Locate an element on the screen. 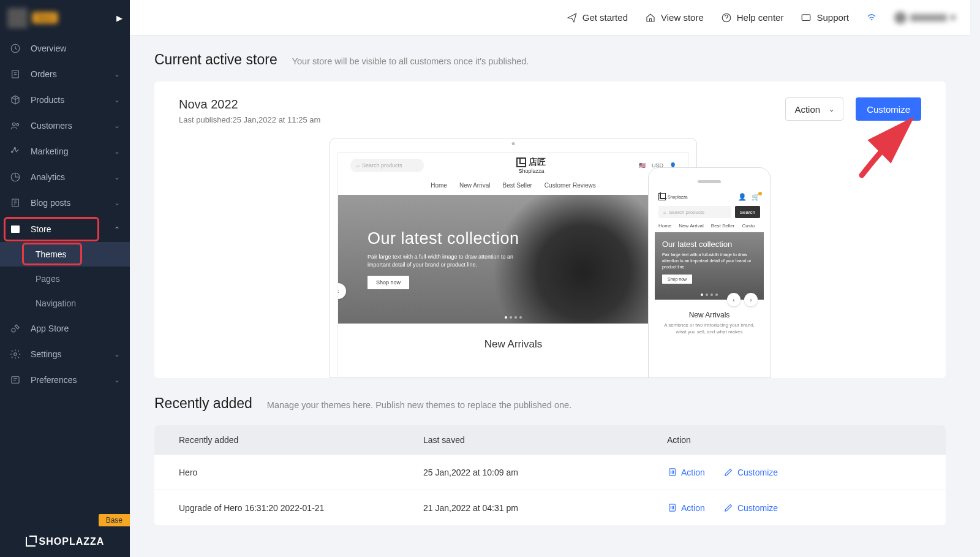  nav-products: Products ⌄ is located at coordinates (65, 100).